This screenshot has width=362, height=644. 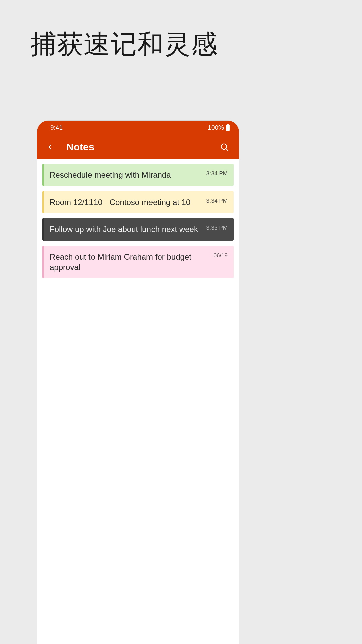 What do you see at coordinates (138, 221) in the screenshot?
I see `notes-list: Reschedule meeting with Miranda 3:34 PM …` at bounding box center [138, 221].